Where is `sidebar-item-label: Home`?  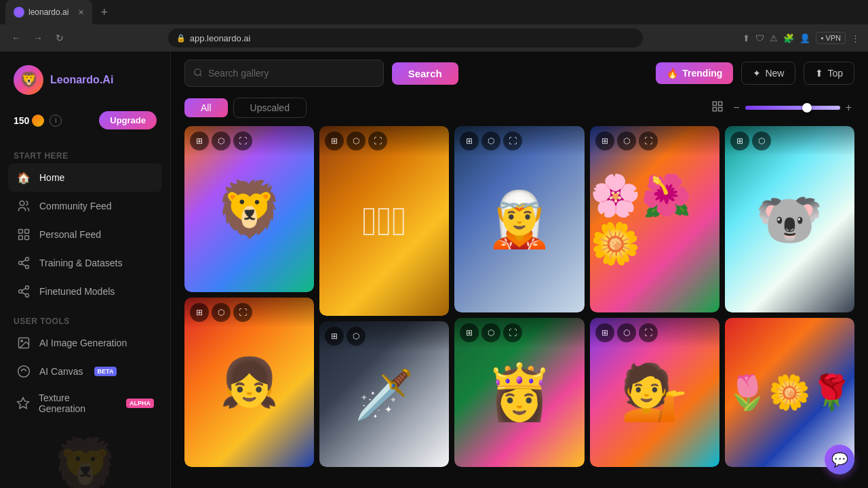 sidebar-item-label: Home is located at coordinates (52, 178).